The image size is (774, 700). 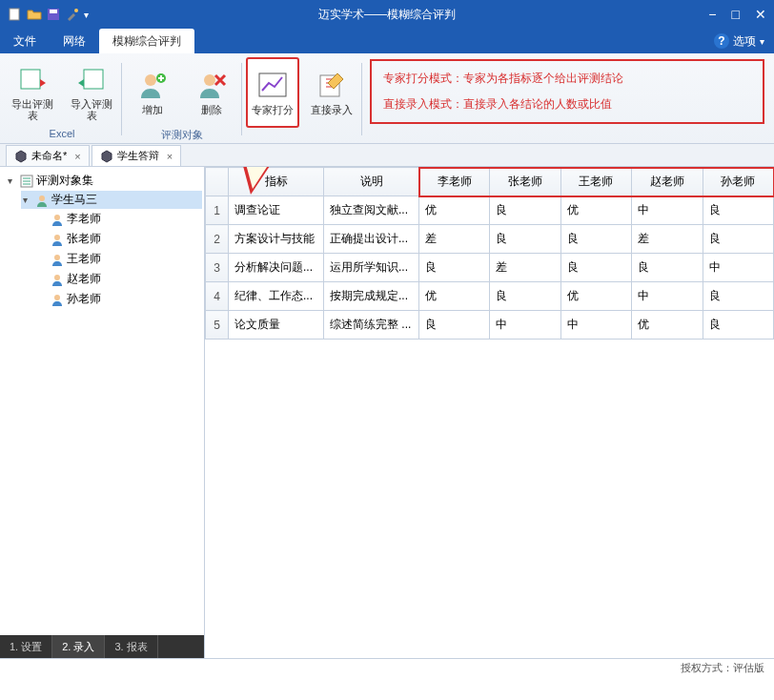 What do you see at coordinates (53, 14) in the screenshot?
I see `save-icon` at bounding box center [53, 14].